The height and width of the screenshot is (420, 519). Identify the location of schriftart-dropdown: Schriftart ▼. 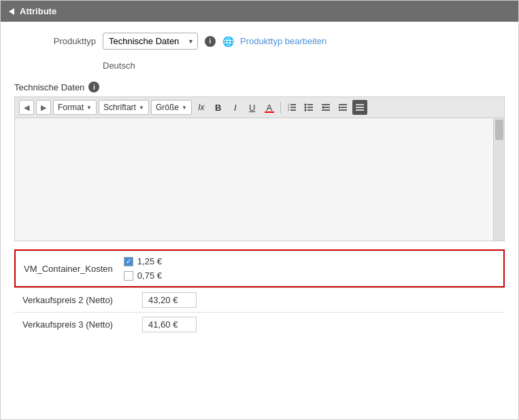
(124, 107).